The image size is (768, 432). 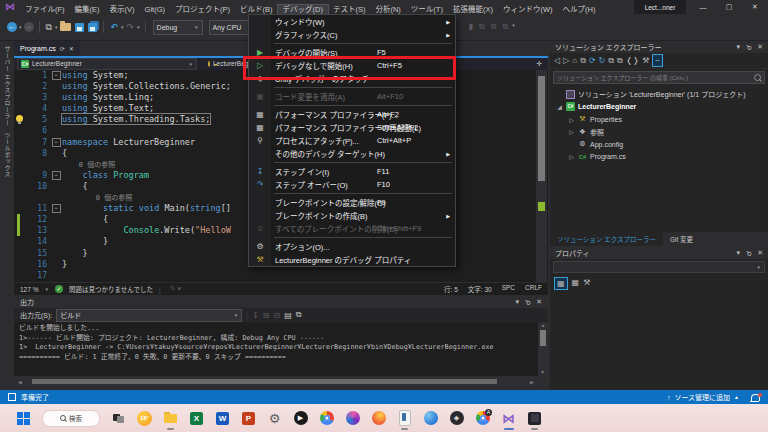 What do you see at coordinates (256, 10) in the screenshot?
I see `menubar-item: ビルド(B)` at bounding box center [256, 10].